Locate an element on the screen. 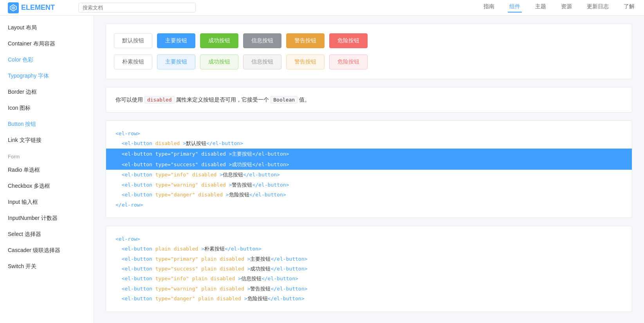 The image size is (644, 323). nav-guide: 指南 is located at coordinates (489, 8).